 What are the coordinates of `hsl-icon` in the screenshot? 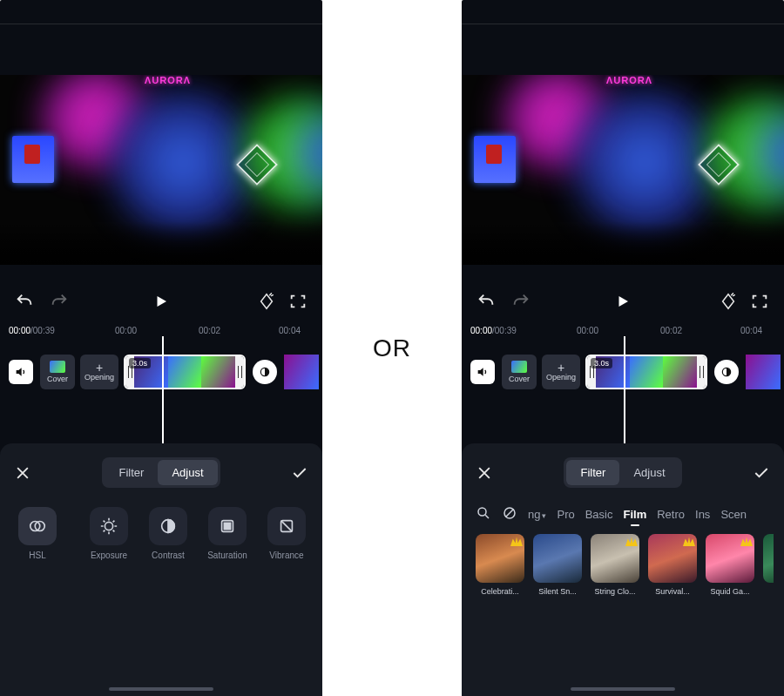 It's located at (37, 526).